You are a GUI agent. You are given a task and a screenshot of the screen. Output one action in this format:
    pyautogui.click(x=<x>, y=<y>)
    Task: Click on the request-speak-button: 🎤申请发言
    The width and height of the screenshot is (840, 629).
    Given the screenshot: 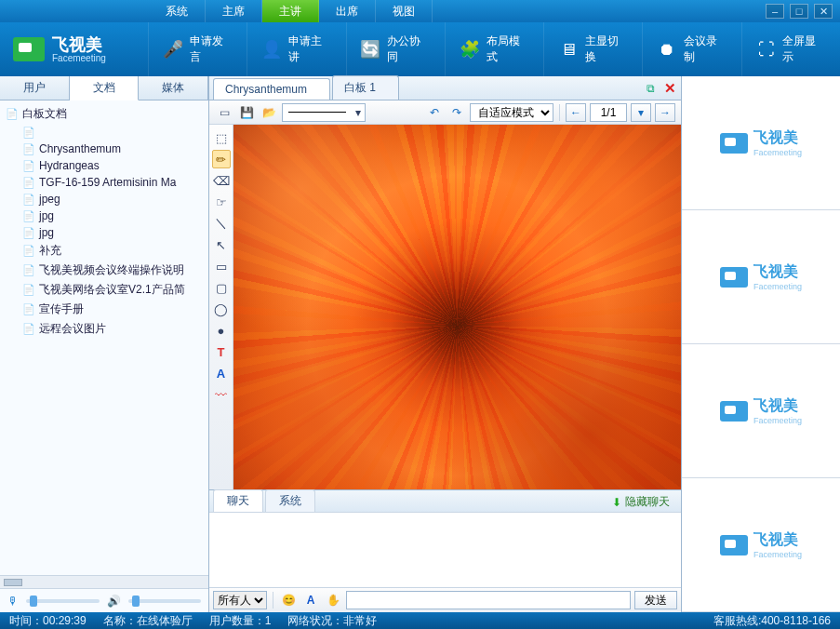 What is the action you would take?
    pyautogui.click(x=197, y=49)
    